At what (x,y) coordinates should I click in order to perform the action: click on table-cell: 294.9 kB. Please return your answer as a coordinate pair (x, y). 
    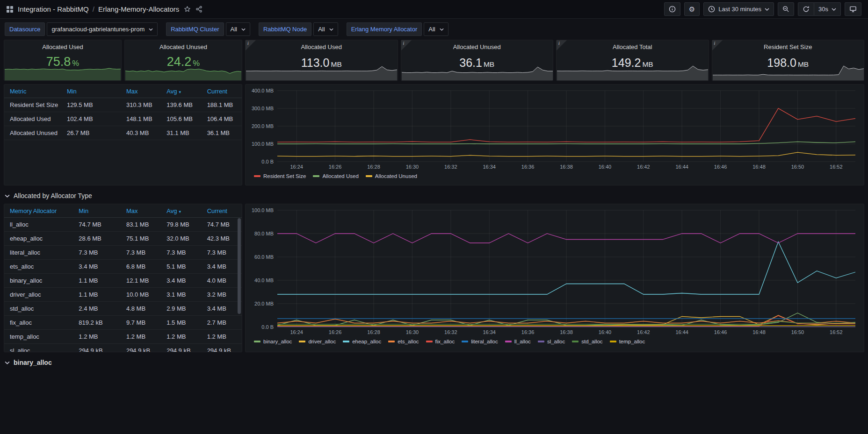
    Looking at the image, I should click on (141, 349).